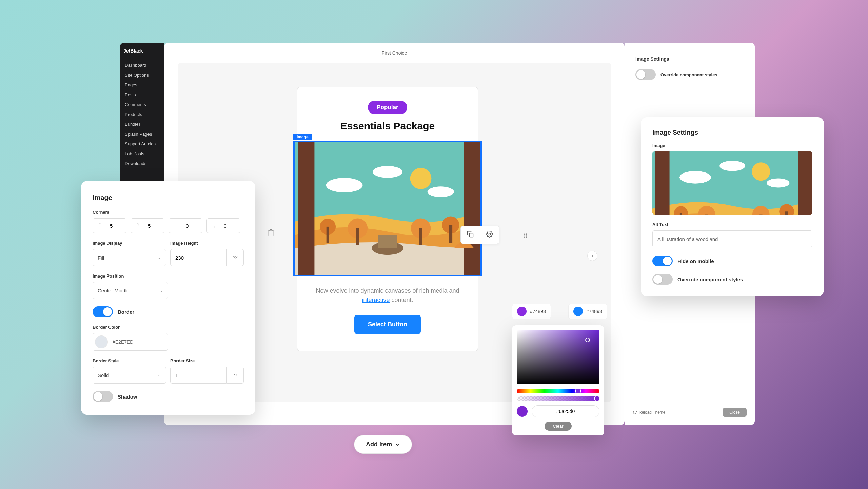  What do you see at coordinates (185, 226) in the screenshot?
I see `corner-bl-input: ⌞` at bounding box center [185, 226].